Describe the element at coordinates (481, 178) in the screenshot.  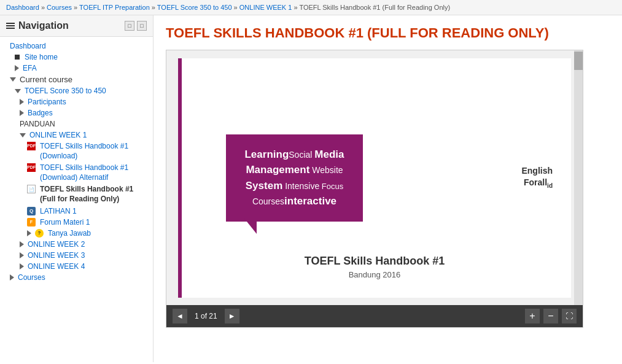
I see `english-forall-text: English Forallid` at that location.